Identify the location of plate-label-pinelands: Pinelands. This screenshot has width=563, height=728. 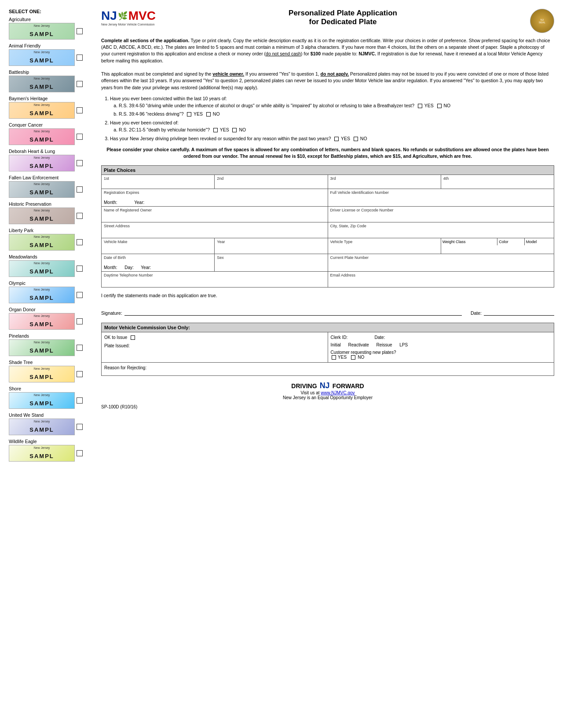
(53, 336).